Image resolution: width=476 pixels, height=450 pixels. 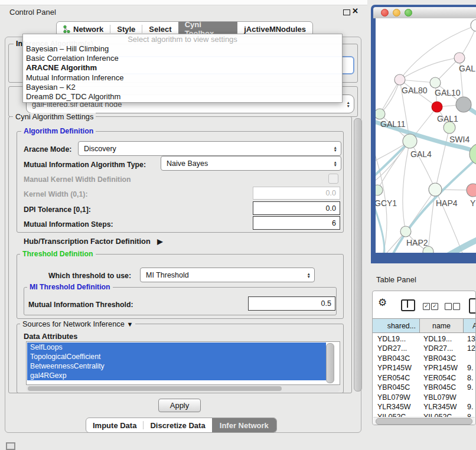 I want to click on dropdown-item-bayesian-hill-climbing: Bayesian – Hill Climbing, so click(x=182, y=49).